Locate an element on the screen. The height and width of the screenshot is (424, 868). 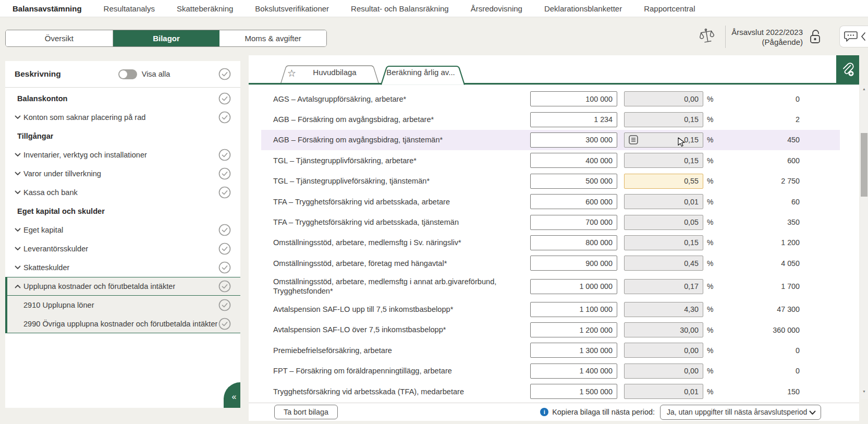
sidebar-collapse-button: « is located at coordinates (232, 395).